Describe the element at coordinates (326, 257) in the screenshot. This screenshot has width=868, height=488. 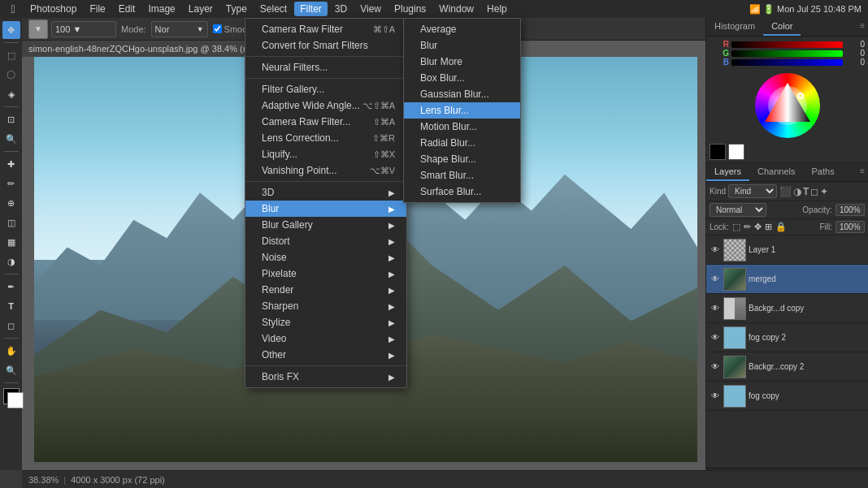
I see `filter-noise: Noise ▶` at that location.